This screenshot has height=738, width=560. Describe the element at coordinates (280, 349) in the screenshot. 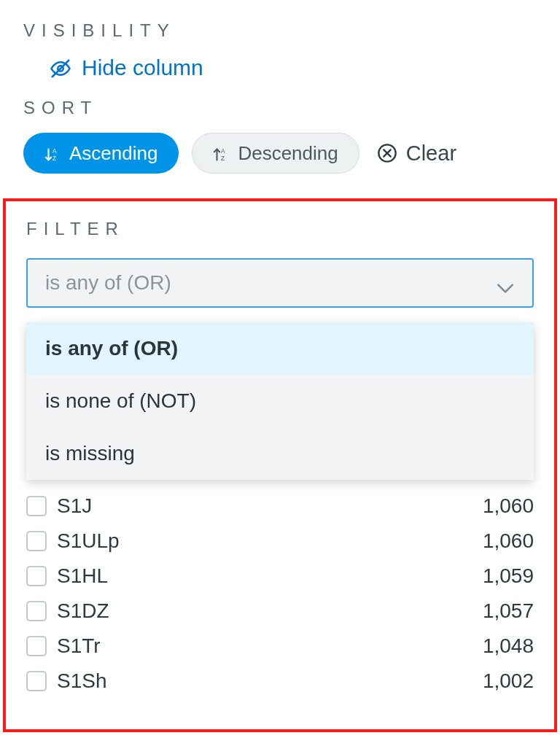

I see `filter-option-is-any-of: is any of (OR)` at that location.